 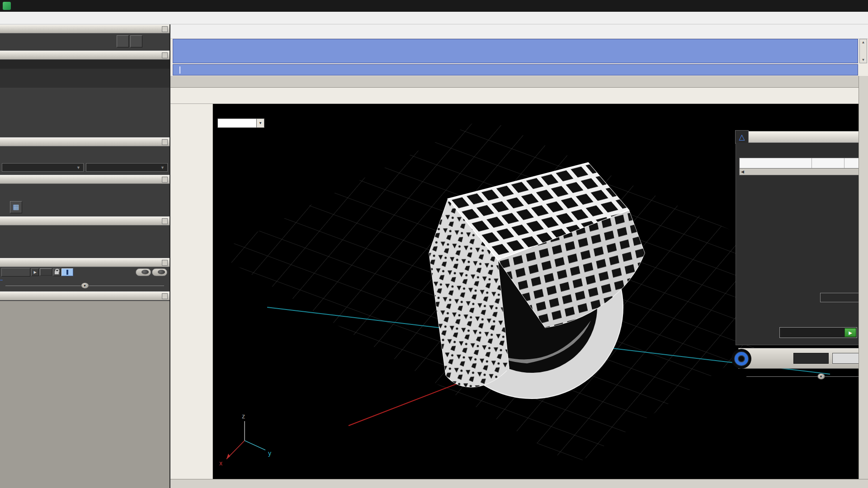 What do you see at coordinates (845, 358) in the screenshot?
I see `ring-size-dropdown: ▼` at bounding box center [845, 358].